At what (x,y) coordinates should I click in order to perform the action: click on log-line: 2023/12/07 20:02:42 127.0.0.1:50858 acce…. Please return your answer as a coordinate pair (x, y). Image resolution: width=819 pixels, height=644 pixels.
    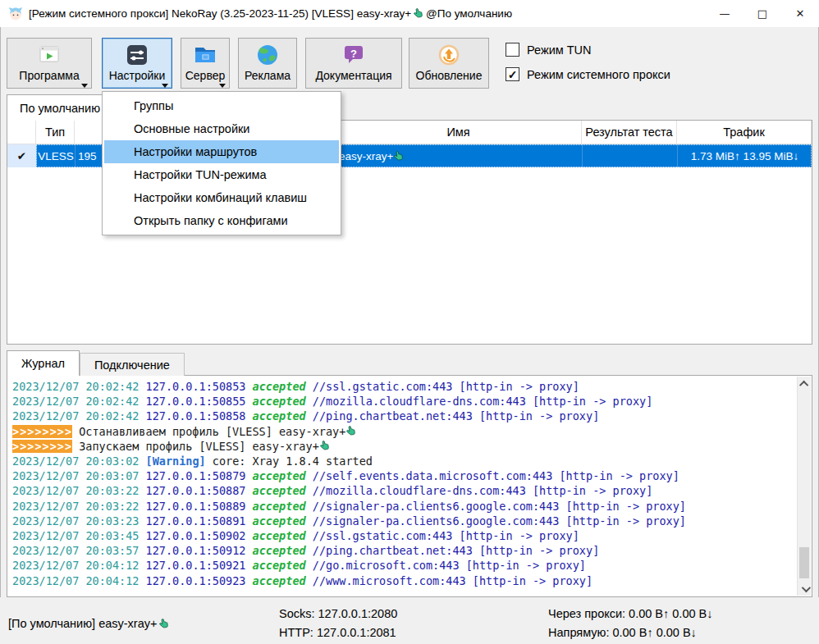
    Looking at the image, I should click on (411, 416).